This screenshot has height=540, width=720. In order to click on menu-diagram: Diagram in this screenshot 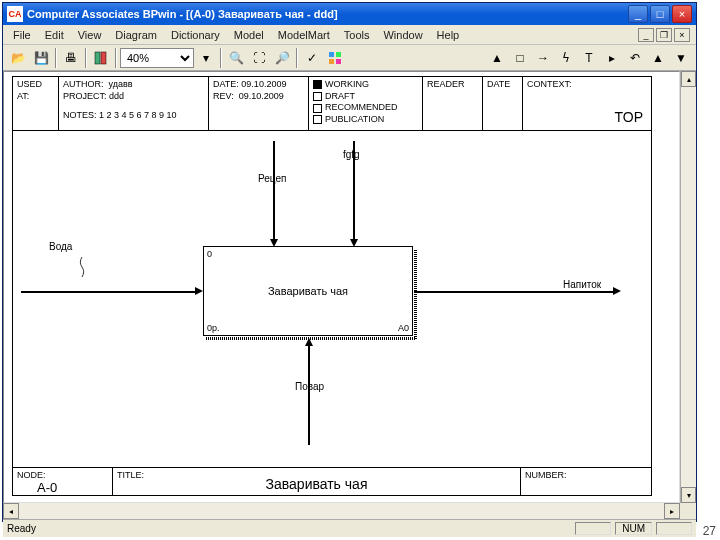, I will do `click(136, 35)`.